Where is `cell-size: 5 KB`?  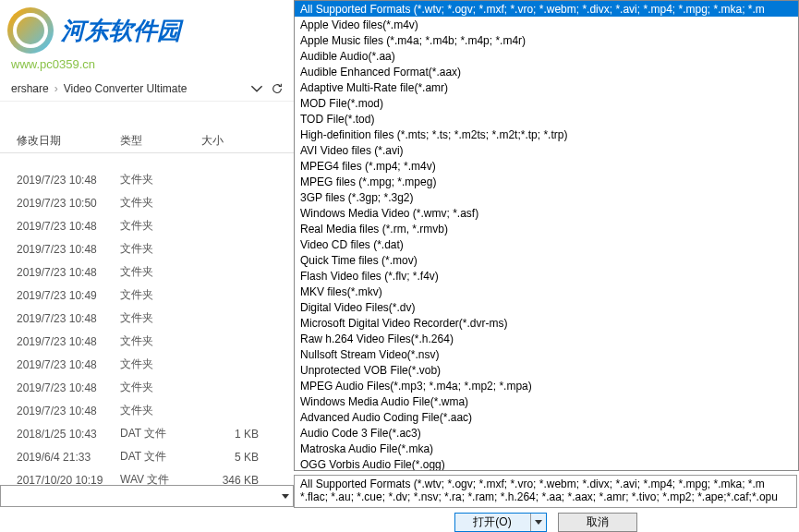 cell-size: 5 KB is located at coordinates (234, 457).